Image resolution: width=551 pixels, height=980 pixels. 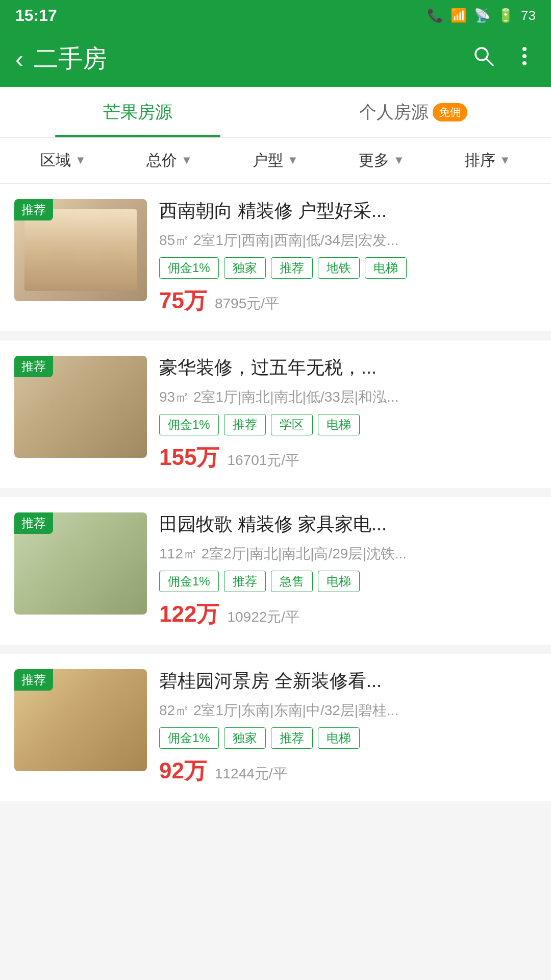 What do you see at coordinates (169, 160) in the screenshot?
I see `filter-price: 总价 ▼` at bounding box center [169, 160].